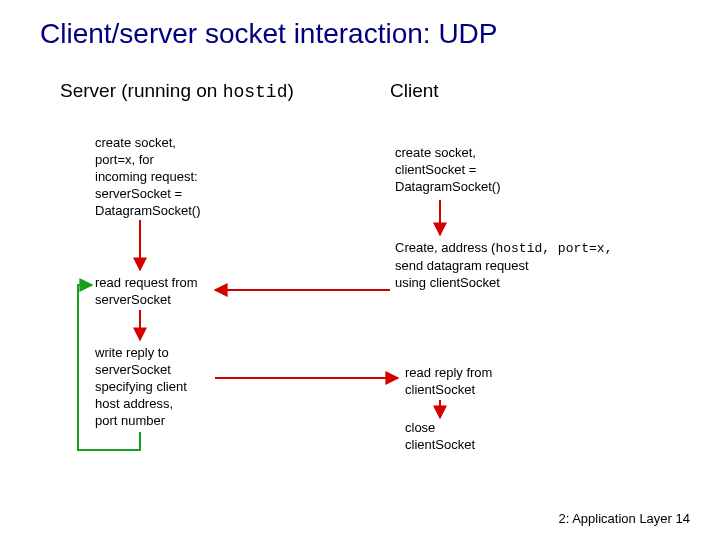 The width and height of the screenshot is (720, 540). What do you see at coordinates (290, 90) in the screenshot?
I see `server-header-paren-close: )` at bounding box center [290, 90].